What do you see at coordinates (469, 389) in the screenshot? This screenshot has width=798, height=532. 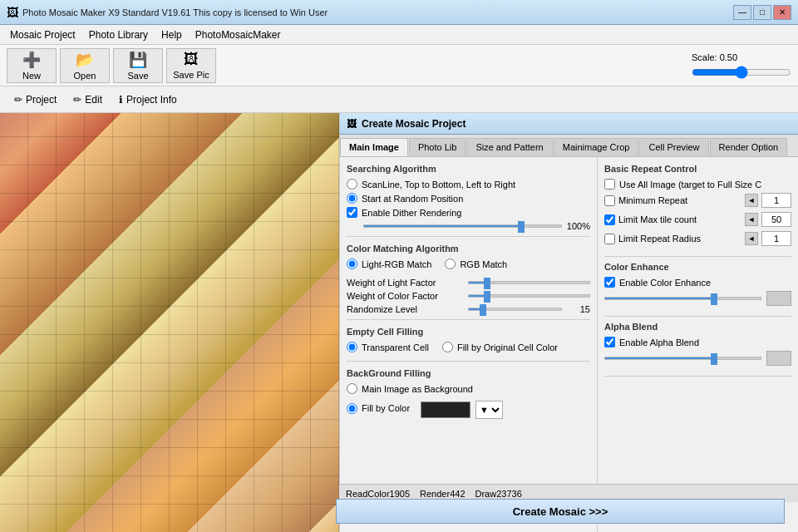 I see `main-image-bg-row: Main Image as Background` at bounding box center [469, 389].